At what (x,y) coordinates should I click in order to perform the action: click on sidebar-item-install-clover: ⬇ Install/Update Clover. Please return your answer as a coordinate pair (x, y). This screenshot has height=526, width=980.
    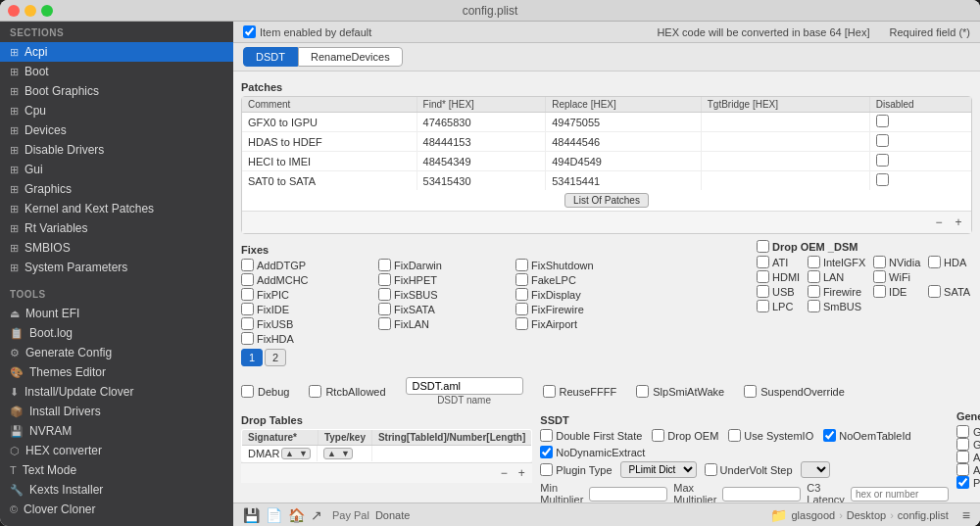
    Looking at the image, I should click on (117, 392).